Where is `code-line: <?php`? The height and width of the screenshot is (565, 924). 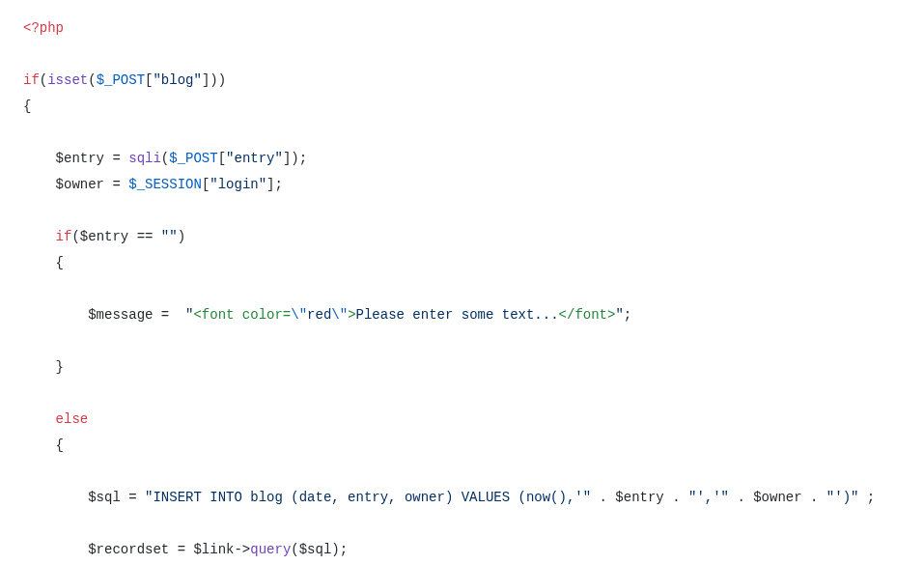 code-line: <?php is located at coordinates (43, 28).